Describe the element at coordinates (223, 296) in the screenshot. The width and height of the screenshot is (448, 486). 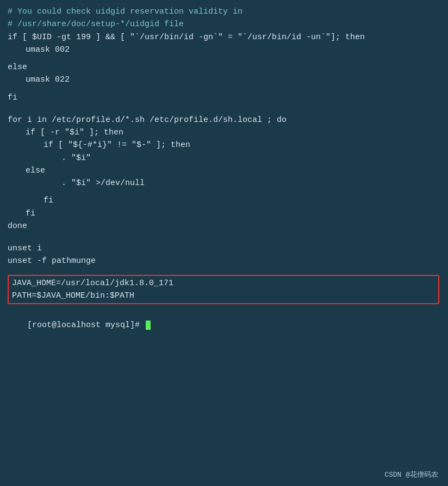
I see `highlighted-line-path: PATH=$JAVA_HOME/bin:$PATH` at that location.